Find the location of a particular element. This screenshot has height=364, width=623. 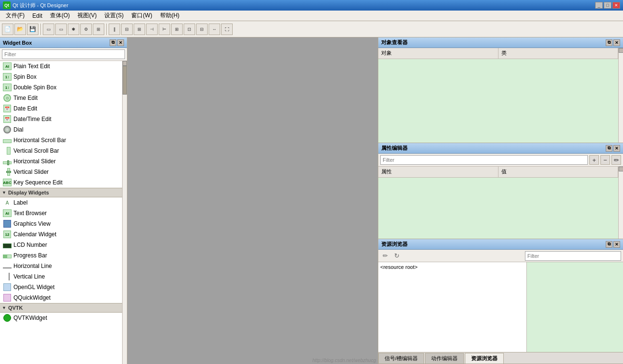

toolbar-btn-18: ⛶ is located at coordinates (227, 29).